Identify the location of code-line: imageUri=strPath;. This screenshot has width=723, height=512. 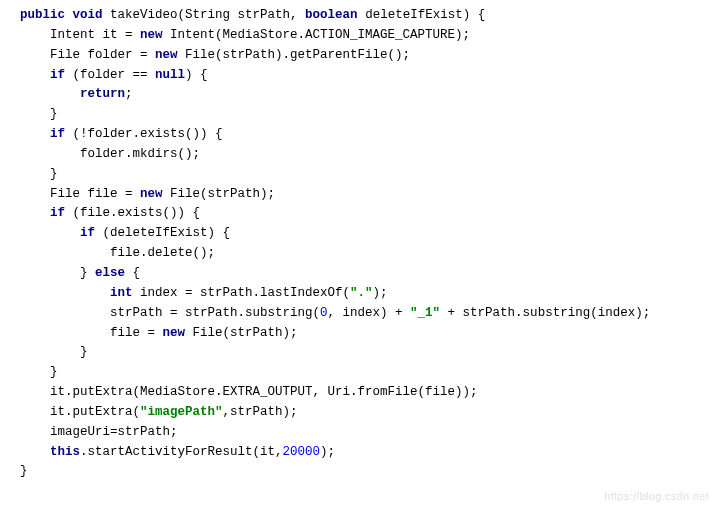
(99, 432).